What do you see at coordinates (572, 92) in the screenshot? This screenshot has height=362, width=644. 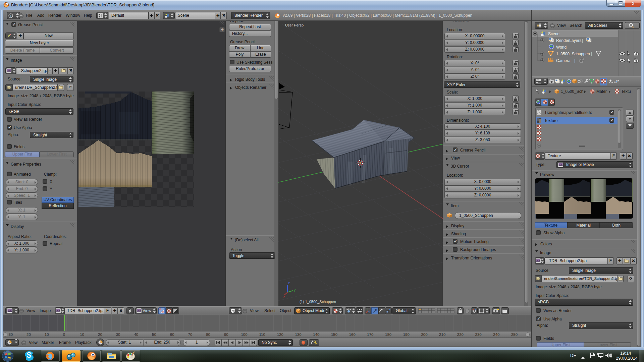 I see `svg-text: 1_0500_Sch` at bounding box center [572, 92].